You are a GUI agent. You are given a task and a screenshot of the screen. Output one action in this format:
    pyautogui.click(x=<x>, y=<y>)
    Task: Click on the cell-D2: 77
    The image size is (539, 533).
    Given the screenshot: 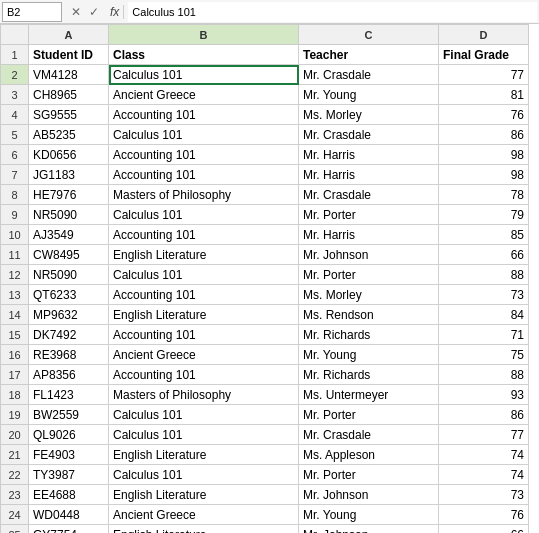 What is the action you would take?
    pyautogui.click(x=484, y=75)
    